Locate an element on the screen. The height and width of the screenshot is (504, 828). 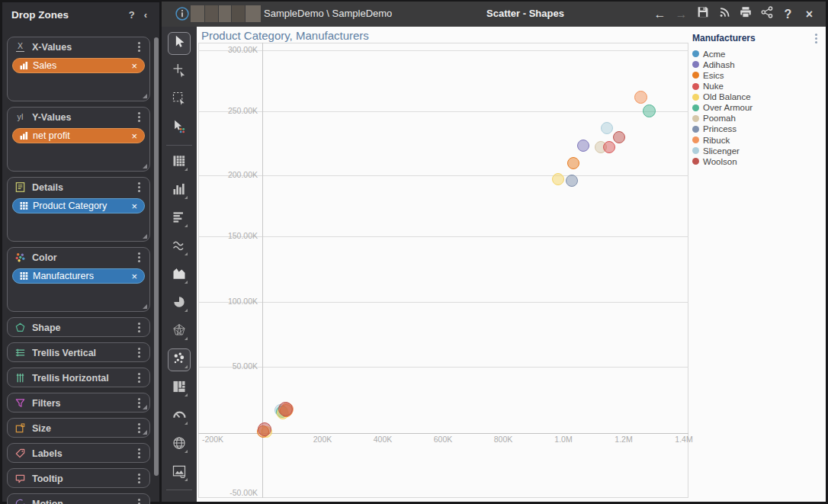
color-icon is located at coordinates (20, 258).